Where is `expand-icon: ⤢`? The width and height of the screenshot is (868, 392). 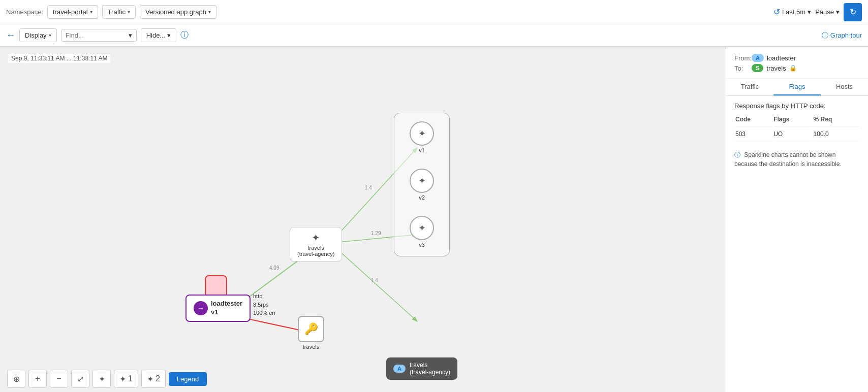 expand-icon: ⤢ is located at coordinates (80, 379).